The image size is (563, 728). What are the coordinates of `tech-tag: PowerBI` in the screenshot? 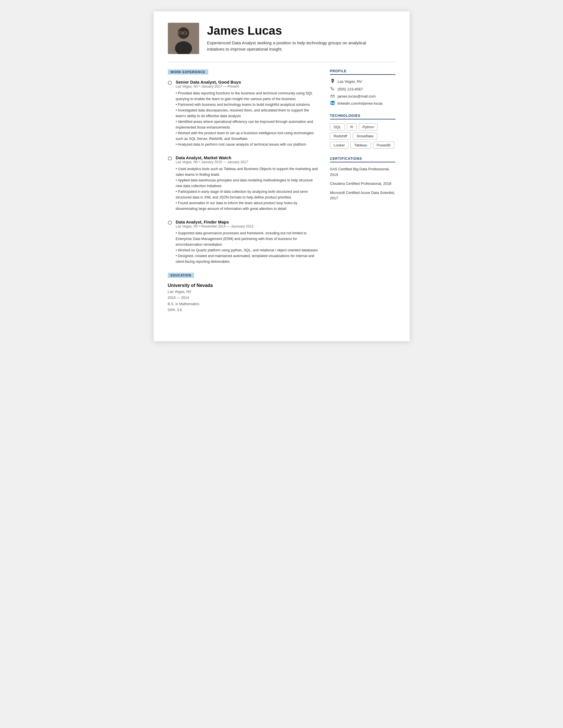 It's located at (384, 145).